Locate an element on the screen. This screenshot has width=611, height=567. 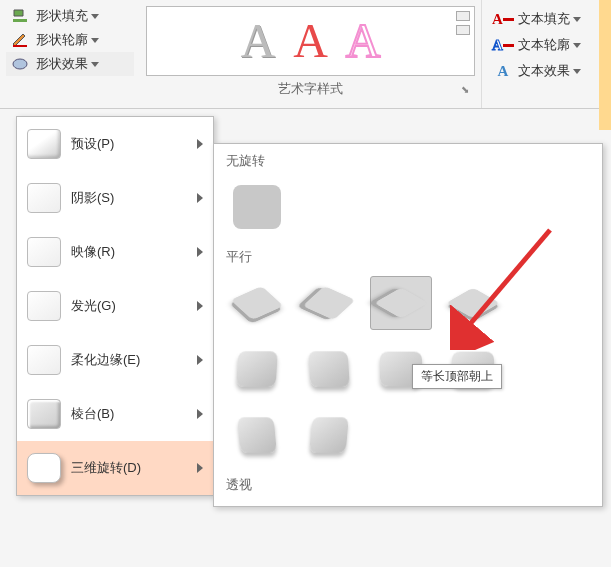
rotation-none is located at coordinates (257, 207).